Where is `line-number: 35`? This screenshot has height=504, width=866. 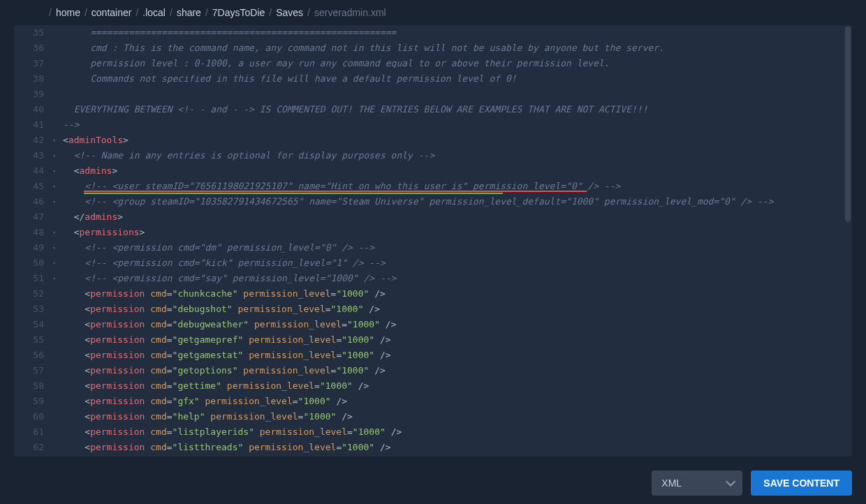 line-number: 35 is located at coordinates (29, 33).